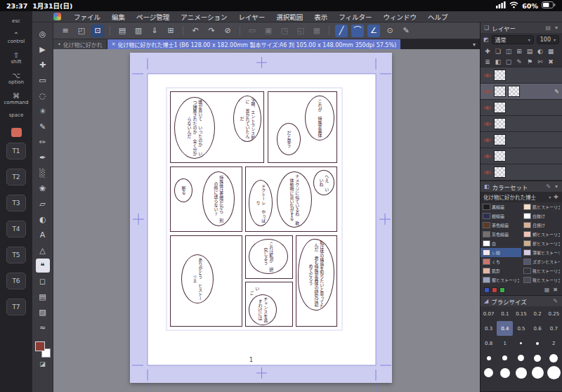  I want to click on menu-item: フィルター, so click(355, 17).